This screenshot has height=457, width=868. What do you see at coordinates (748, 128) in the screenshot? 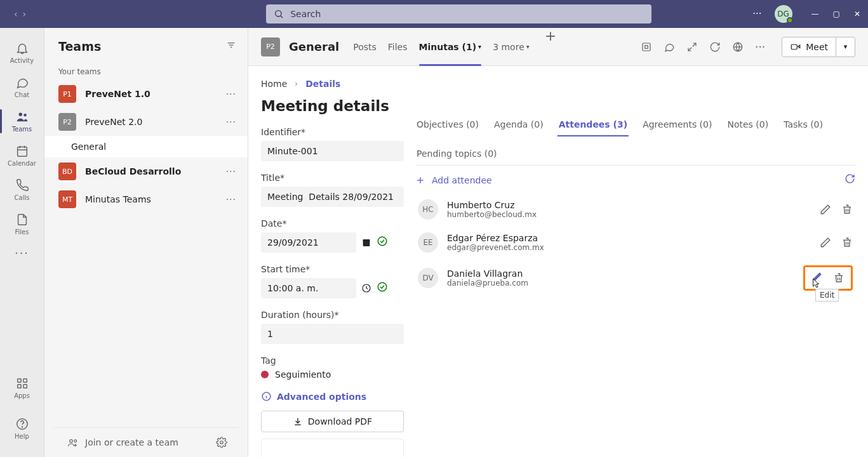
I see `tab-notes: Notes (0)` at bounding box center [748, 128].